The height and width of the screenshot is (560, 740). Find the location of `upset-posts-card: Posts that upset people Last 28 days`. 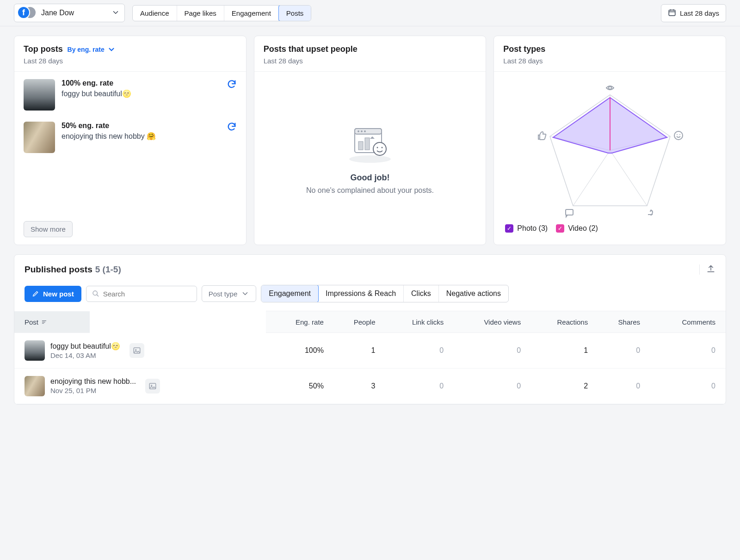

upset-posts-card: Posts that upset people Last 28 days is located at coordinates (370, 141).